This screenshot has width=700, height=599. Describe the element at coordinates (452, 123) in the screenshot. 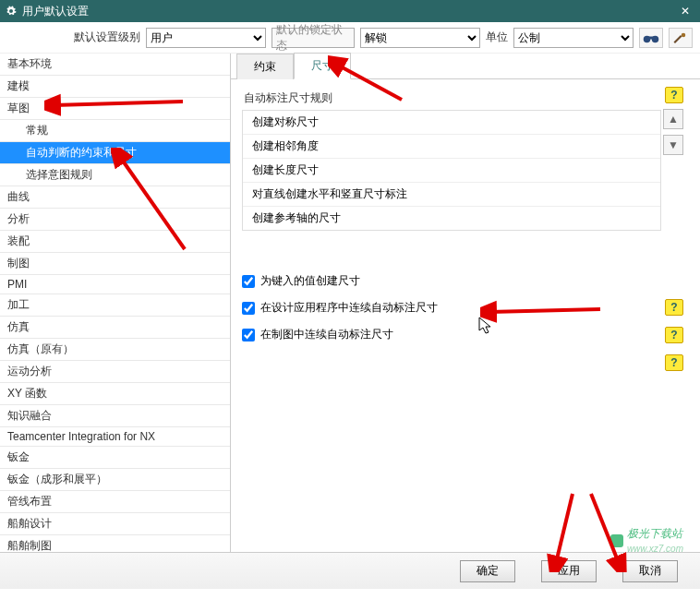

I see `rule-row: 创建对称尺寸` at that location.